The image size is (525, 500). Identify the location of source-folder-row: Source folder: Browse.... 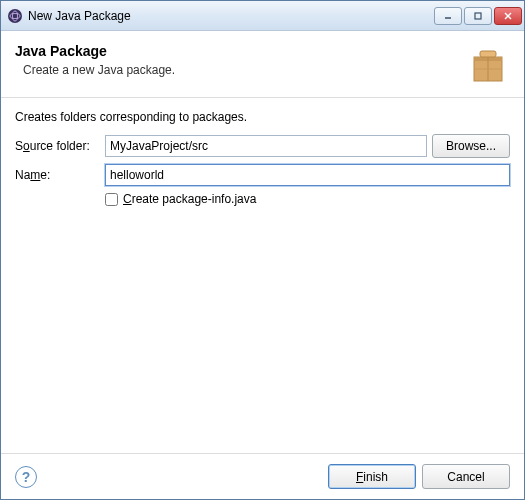
(262, 146).